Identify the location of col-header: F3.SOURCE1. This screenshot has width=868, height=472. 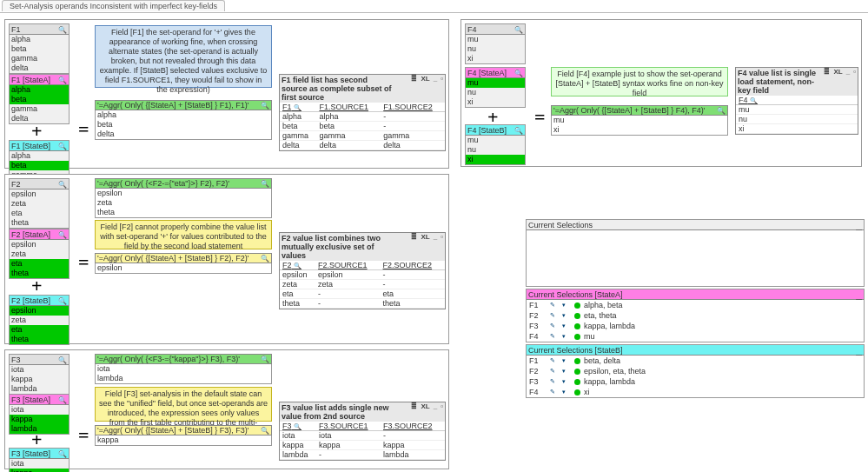
(348, 426).